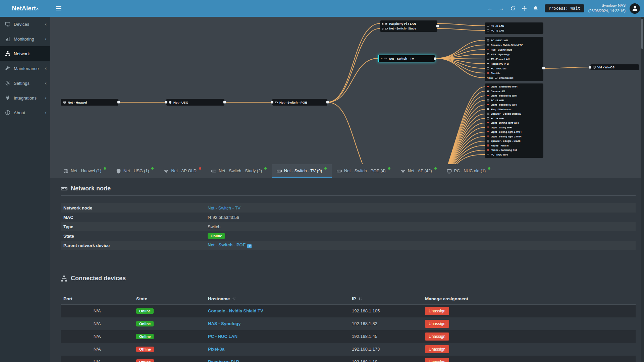 This screenshot has height=362, width=644. I want to click on tree-device-node: PC - NUC LAN, so click(514, 40).